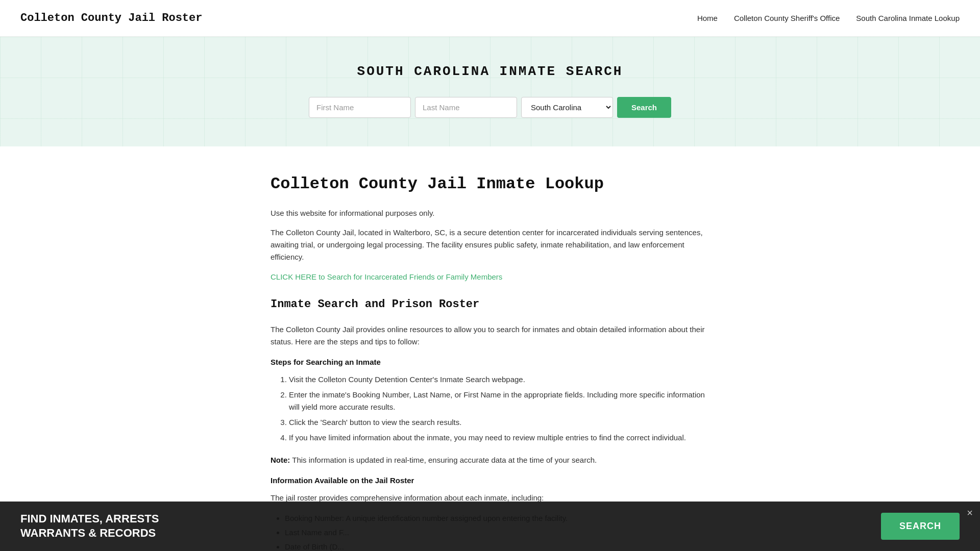  Describe the element at coordinates (490, 409) in the screenshot. I see `steps-list: Visit the Colleton County Detention Cent…` at that location.